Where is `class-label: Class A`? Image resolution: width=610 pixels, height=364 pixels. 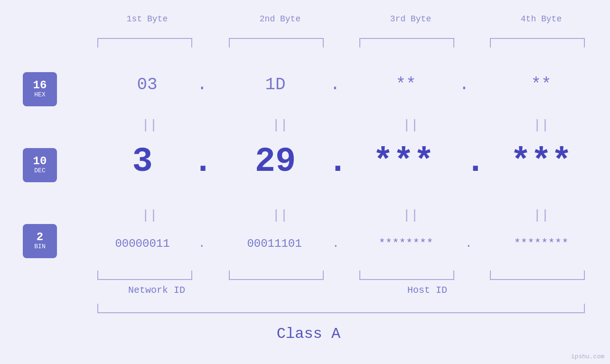
class-label: Class A is located at coordinates (309, 334).